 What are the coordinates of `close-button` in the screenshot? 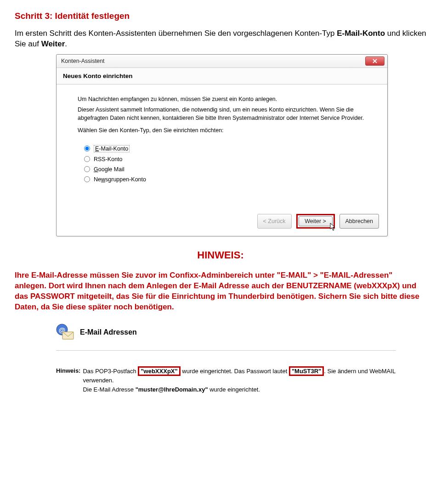 It's located at (375, 61).